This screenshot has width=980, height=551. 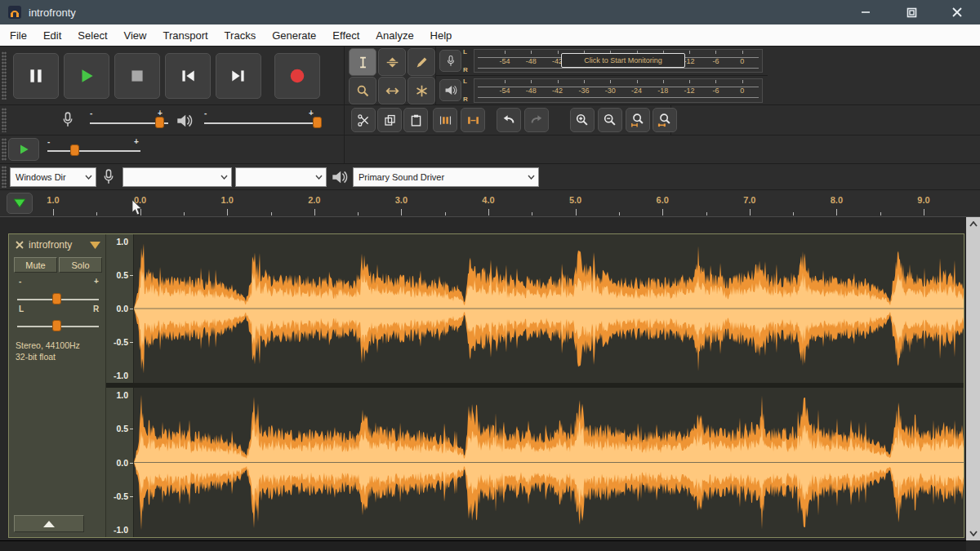 What do you see at coordinates (446, 177) in the screenshot?
I see `playback-device-dropdown: Primary Sound Driver` at bounding box center [446, 177].